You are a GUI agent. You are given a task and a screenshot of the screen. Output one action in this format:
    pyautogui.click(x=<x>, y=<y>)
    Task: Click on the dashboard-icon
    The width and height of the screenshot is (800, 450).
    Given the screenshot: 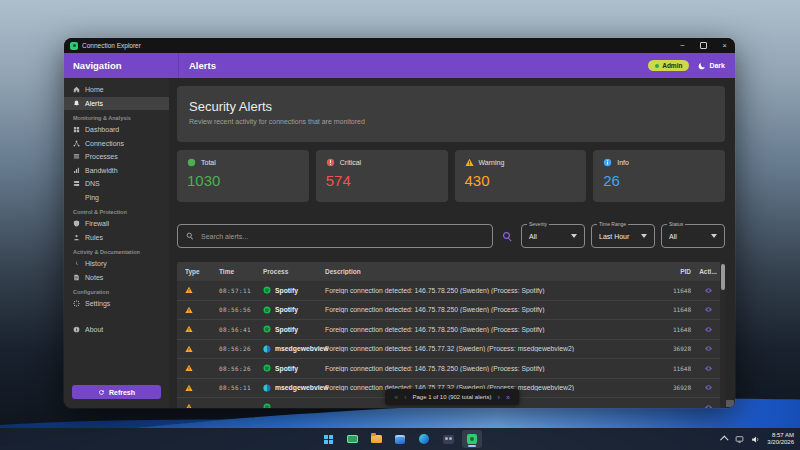 What is the action you would take?
    pyautogui.click(x=76, y=130)
    